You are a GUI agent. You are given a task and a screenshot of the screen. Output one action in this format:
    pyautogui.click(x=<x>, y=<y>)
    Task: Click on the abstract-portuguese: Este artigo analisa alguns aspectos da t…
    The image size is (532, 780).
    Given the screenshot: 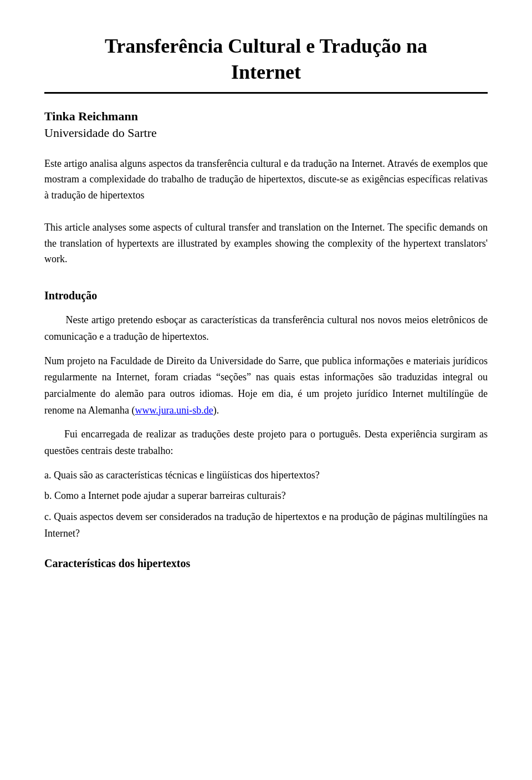 What is the action you would take?
    pyautogui.click(x=266, y=180)
    